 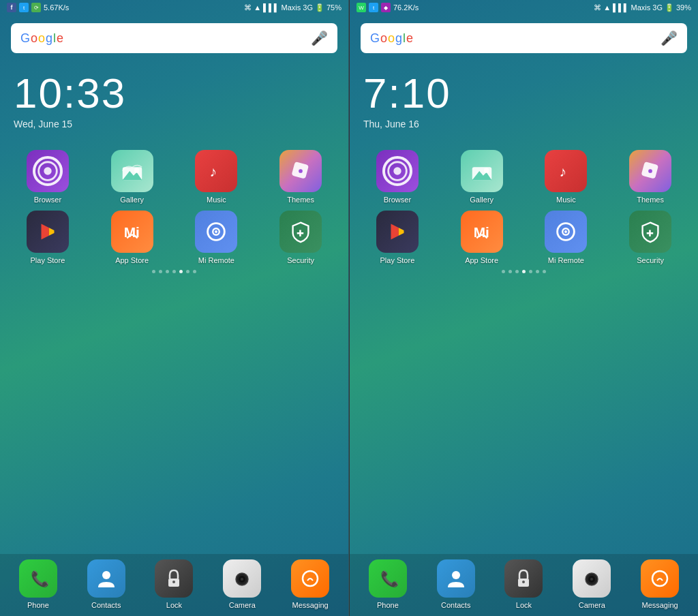 What do you see at coordinates (397, 232) in the screenshot?
I see `right-playstore-icon` at bounding box center [397, 232].